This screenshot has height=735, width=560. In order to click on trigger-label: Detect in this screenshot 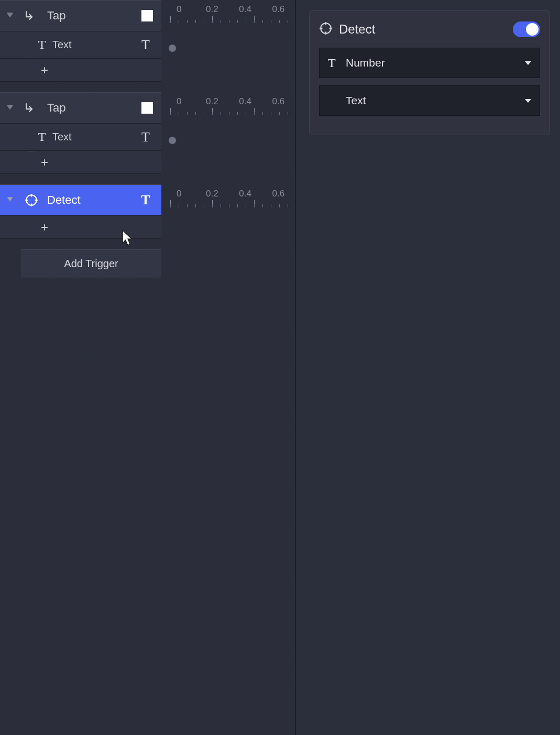, I will do `click(92, 200)`.